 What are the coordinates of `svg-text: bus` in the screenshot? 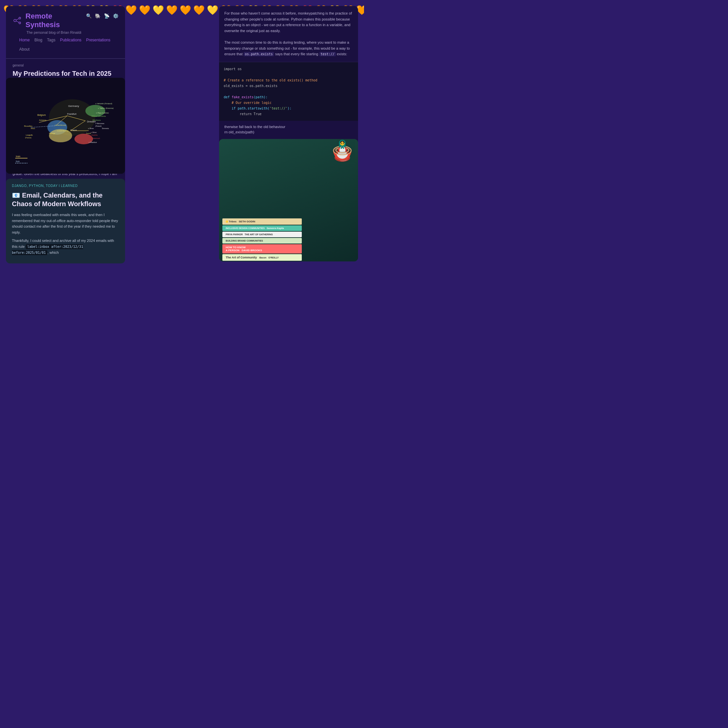 It's located at (18, 161).